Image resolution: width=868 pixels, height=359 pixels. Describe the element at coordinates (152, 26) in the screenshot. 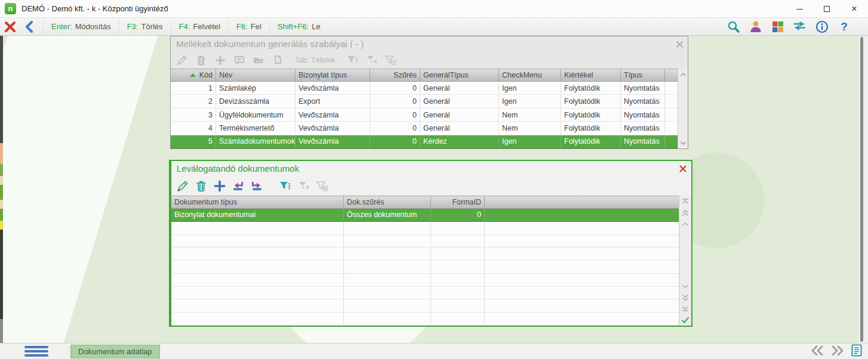

I see `shortcut-label: Törlés` at that location.